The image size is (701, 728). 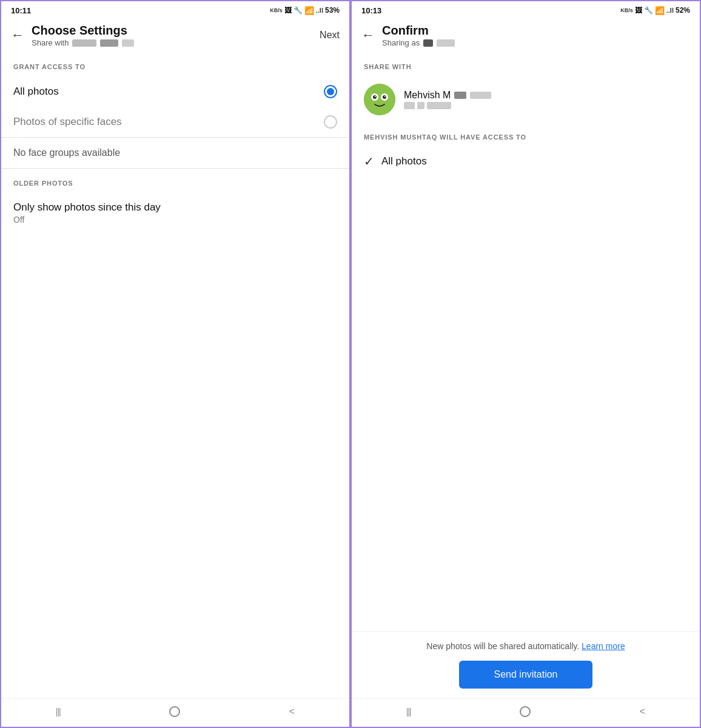 What do you see at coordinates (526, 64) in the screenshot?
I see `share-with-label: SHARE WITH` at bounding box center [526, 64].